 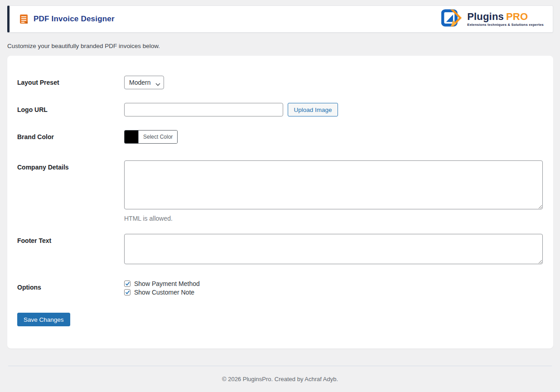 I want to click on company-details-help: HTML is allowed., so click(x=333, y=218).